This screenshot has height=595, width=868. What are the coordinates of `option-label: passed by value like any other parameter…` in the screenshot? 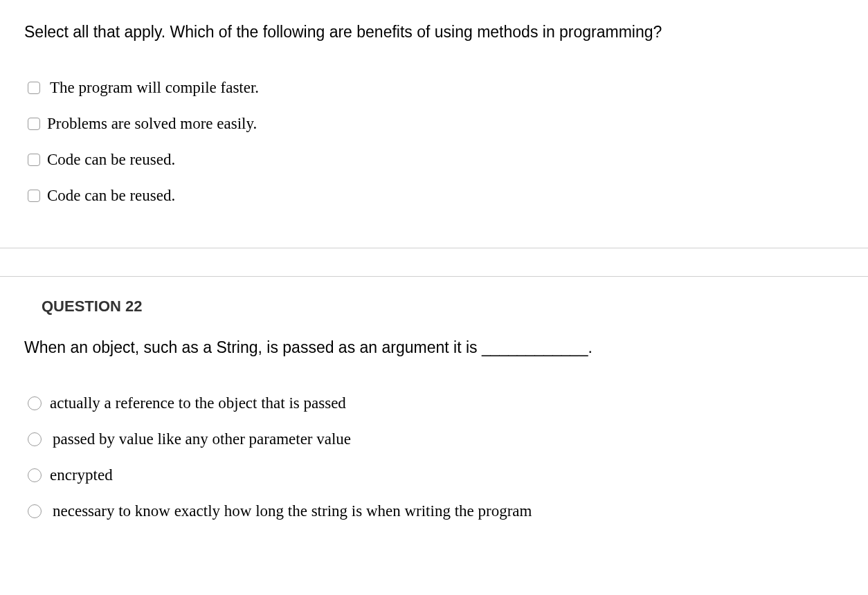 It's located at (202, 439).